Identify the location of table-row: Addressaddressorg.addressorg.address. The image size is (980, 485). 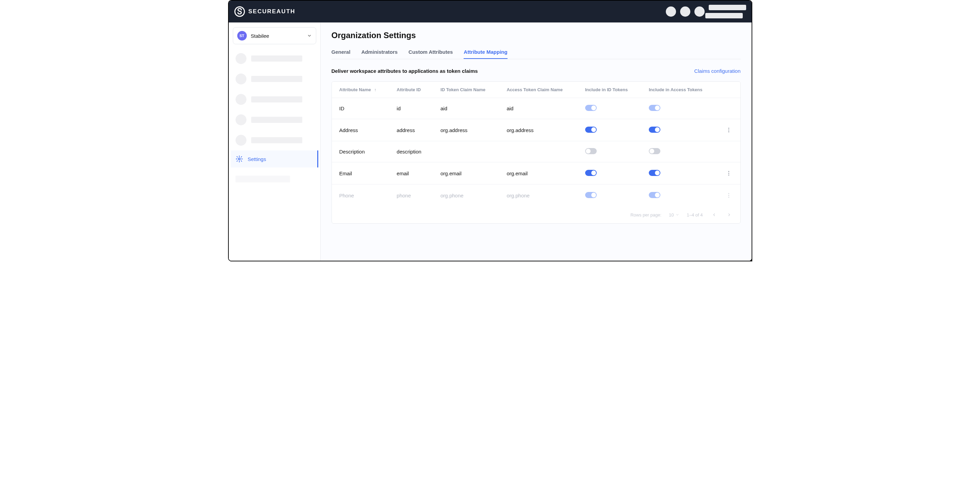
(536, 130).